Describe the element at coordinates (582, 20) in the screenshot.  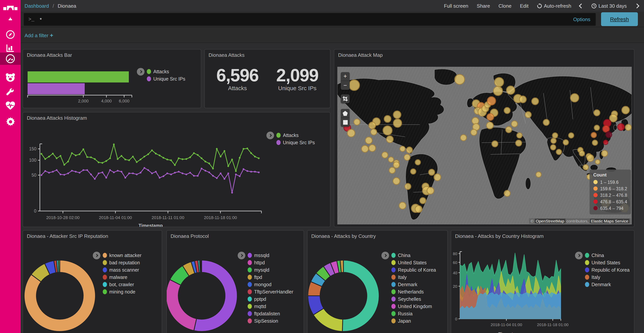
I see `options-link: Options` at that location.